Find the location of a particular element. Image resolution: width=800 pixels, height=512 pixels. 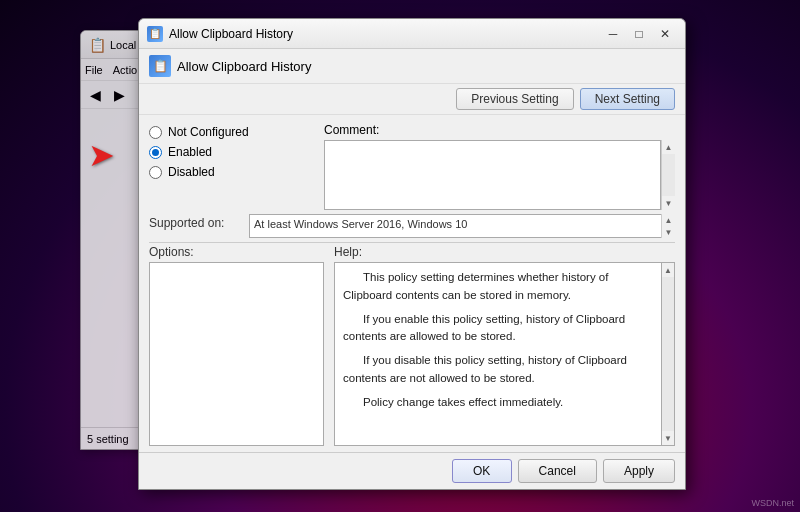

help-paragraph-4: Policy change takes effect immediately. is located at coordinates (500, 403).